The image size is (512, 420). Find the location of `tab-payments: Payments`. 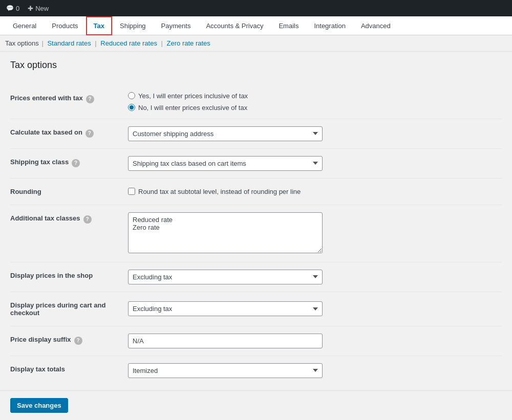

tab-payments: Payments is located at coordinates (176, 26).